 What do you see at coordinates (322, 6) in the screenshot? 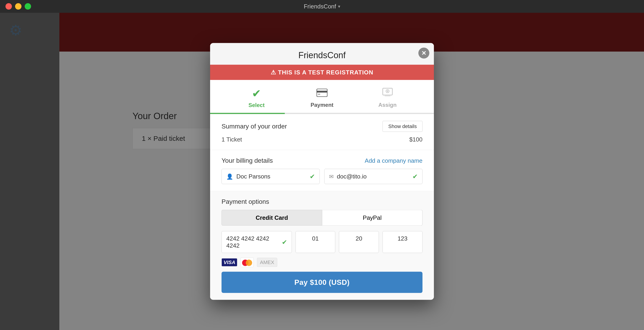
I see `app-title: FriendsConf ▾` at bounding box center [322, 6].